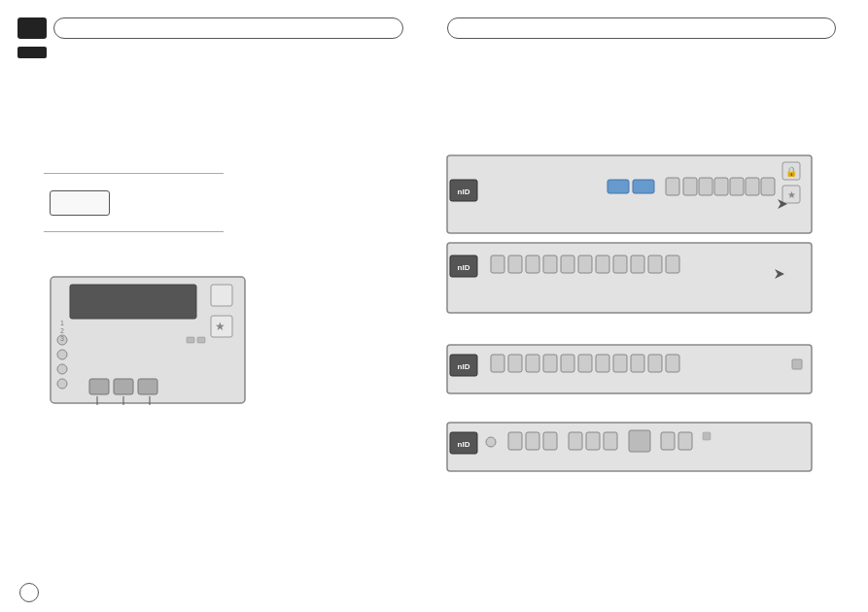 The width and height of the screenshot is (868, 612). Describe the element at coordinates (62, 323) in the screenshot. I see `svg-text: 1` at that location.